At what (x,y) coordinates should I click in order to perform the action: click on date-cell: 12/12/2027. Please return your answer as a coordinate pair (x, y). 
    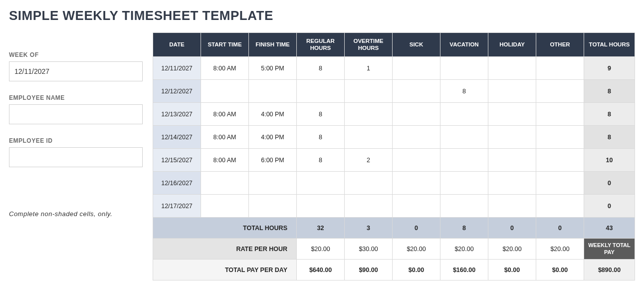
    Looking at the image, I should click on (177, 91).